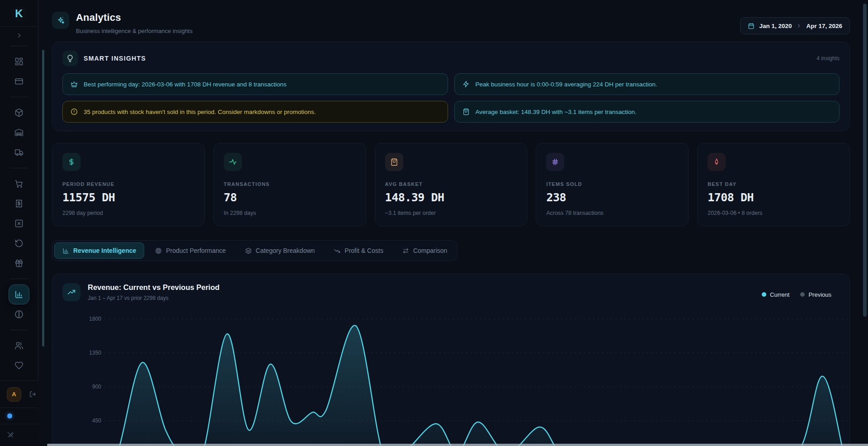  What do you see at coordinates (33, 394) in the screenshot?
I see `logout-button` at bounding box center [33, 394].